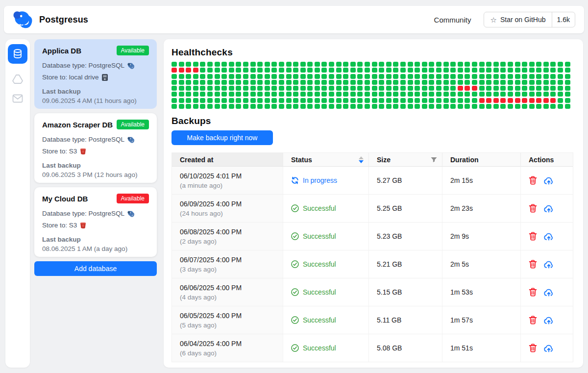  Describe the element at coordinates (96, 269) in the screenshot. I see `add-database-button: Add database` at that location.